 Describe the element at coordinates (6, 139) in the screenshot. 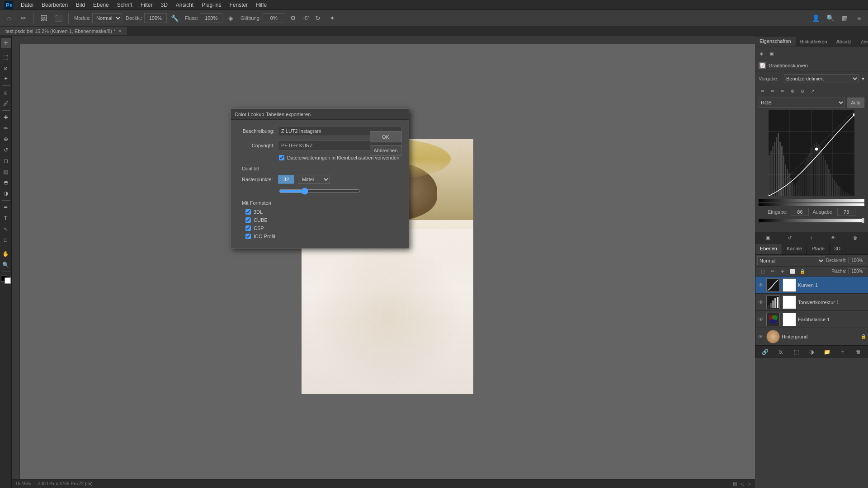

I see `clone-tool: ⊕` at that location.